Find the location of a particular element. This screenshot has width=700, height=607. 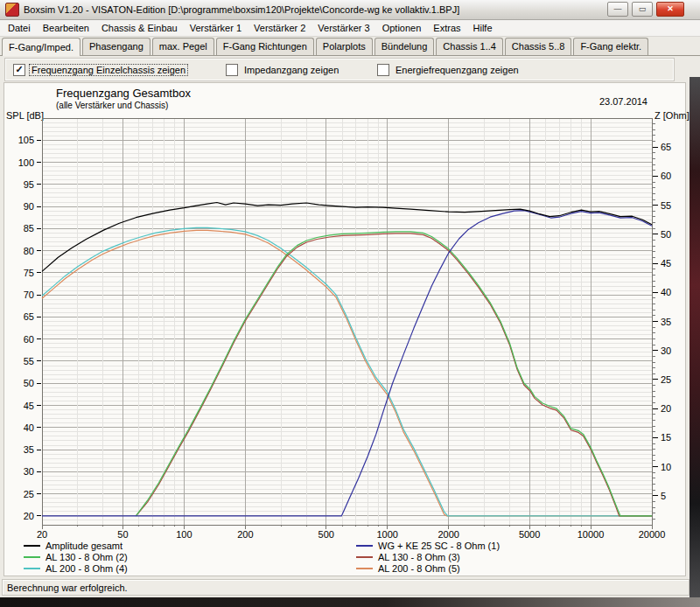

menu-extras: Extras is located at coordinates (446, 28).